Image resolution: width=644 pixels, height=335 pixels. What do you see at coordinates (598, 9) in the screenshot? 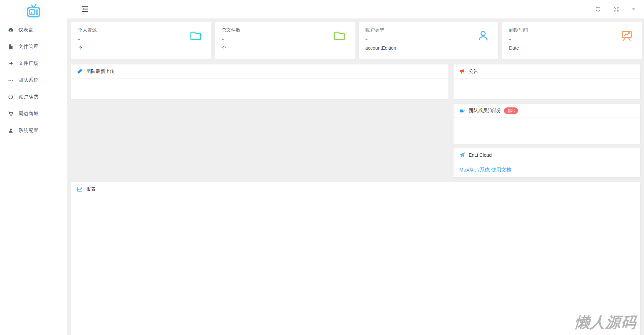
I see `refresh-icon` at bounding box center [598, 9].